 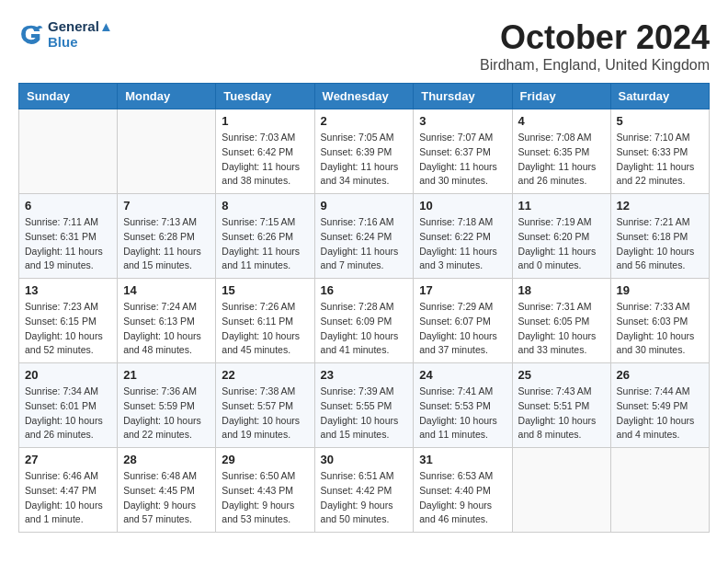 What do you see at coordinates (463, 236) in the screenshot?
I see `calendar-cell: 10Sunrise: 7:18 AMSunset: 6:22 PMDayligh…` at bounding box center [463, 236].